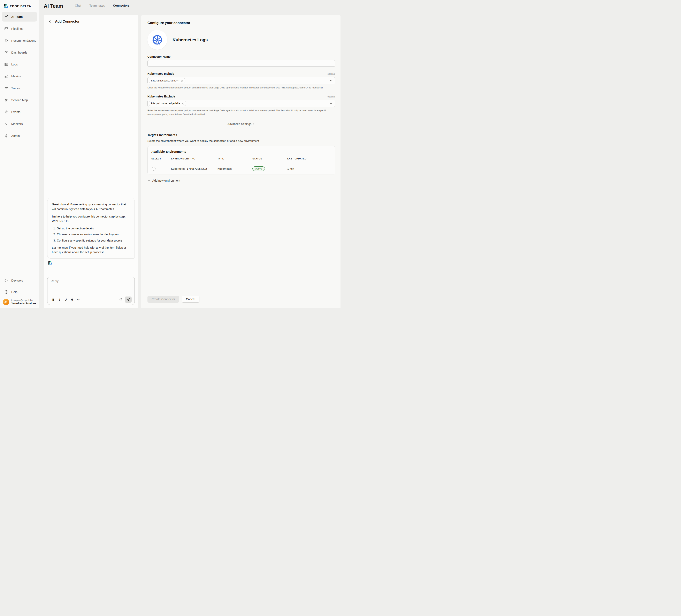 The width and height of the screenshot is (681, 616). What do you see at coordinates (53, 300) in the screenshot?
I see `bold-button: B` at bounding box center [53, 300].